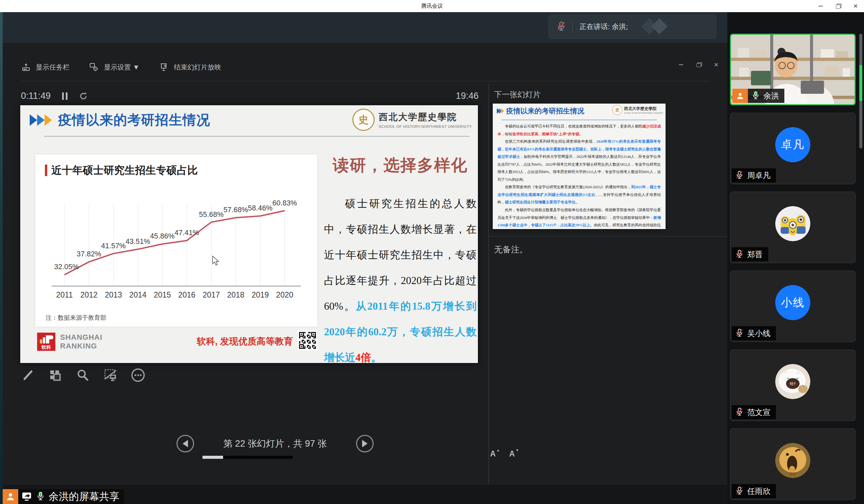 The width and height of the screenshot is (864, 504). What do you see at coordinates (754, 413) in the screenshot?
I see `participant-label: 范文宣` at bounding box center [754, 413].